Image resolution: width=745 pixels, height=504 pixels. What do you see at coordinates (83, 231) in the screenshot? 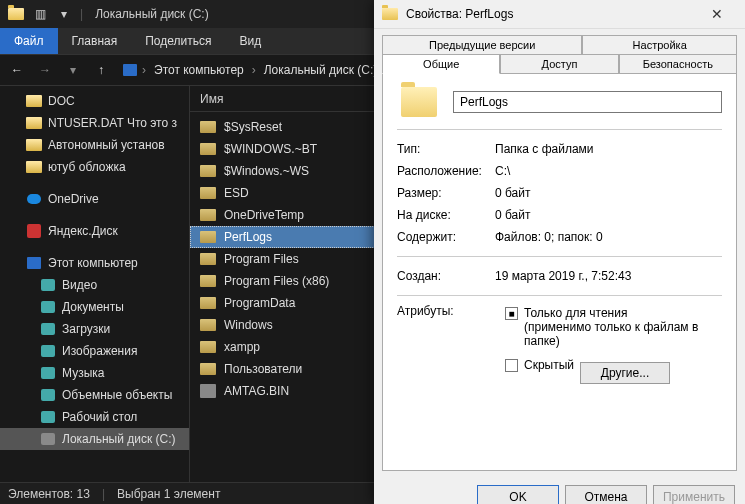
I see `sidebar-label: Яндекс.Диск` at bounding box center [83, 231].